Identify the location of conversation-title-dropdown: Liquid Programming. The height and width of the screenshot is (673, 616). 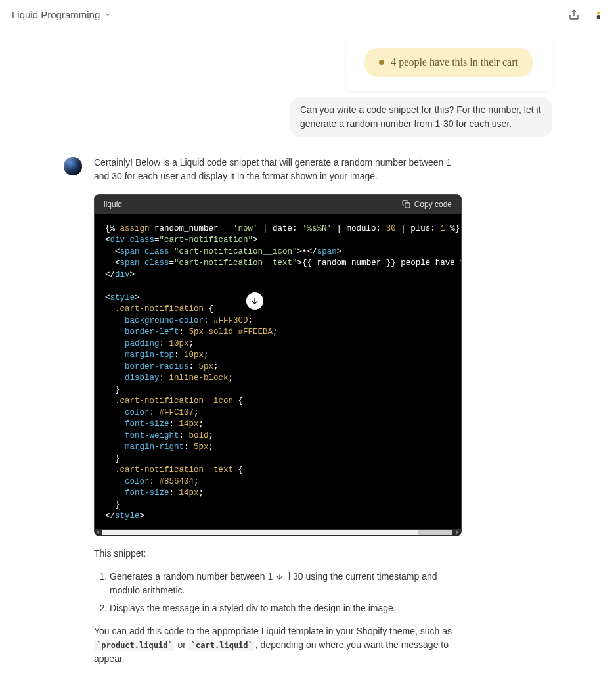
(62, 16).